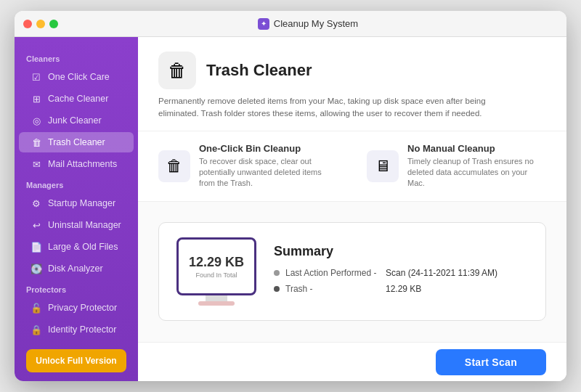 The image size is (581, 392). What do you see at coordinates (491, 362) in the screenshot?
I see `start-scan-button: Start Scan` at bounding box center [491, 362].